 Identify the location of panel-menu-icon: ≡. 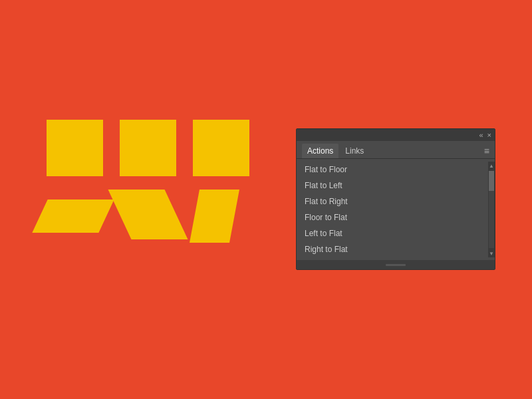
(487, 151).